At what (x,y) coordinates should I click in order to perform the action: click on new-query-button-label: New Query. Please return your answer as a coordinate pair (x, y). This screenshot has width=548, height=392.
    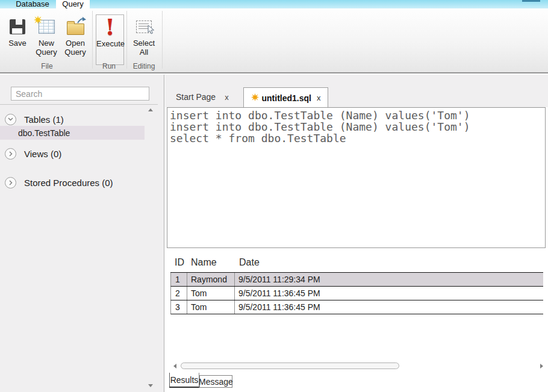
    Looking at the image, I should click on (46, 48).